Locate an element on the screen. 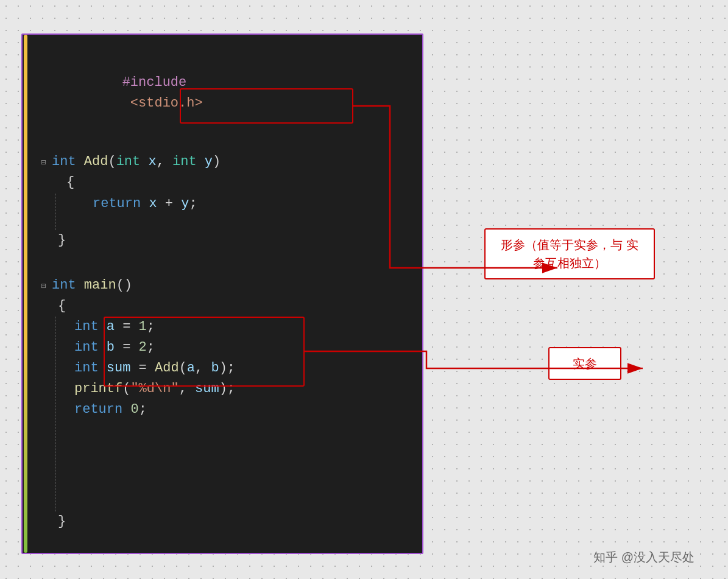 The width and height of the screenshot is (728, 579). param-x: x is located at coordinates (148, 162).